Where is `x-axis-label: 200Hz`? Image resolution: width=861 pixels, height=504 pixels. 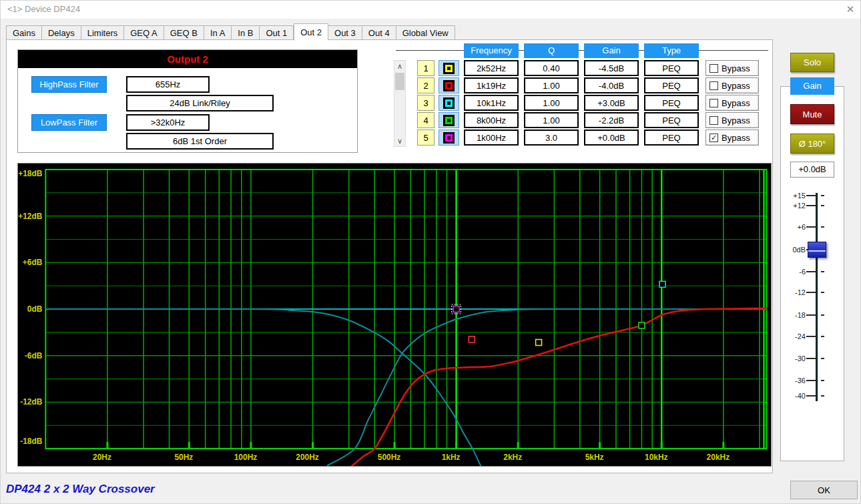 x-axis-label: 200Hz is located at coordinates (307, 457).